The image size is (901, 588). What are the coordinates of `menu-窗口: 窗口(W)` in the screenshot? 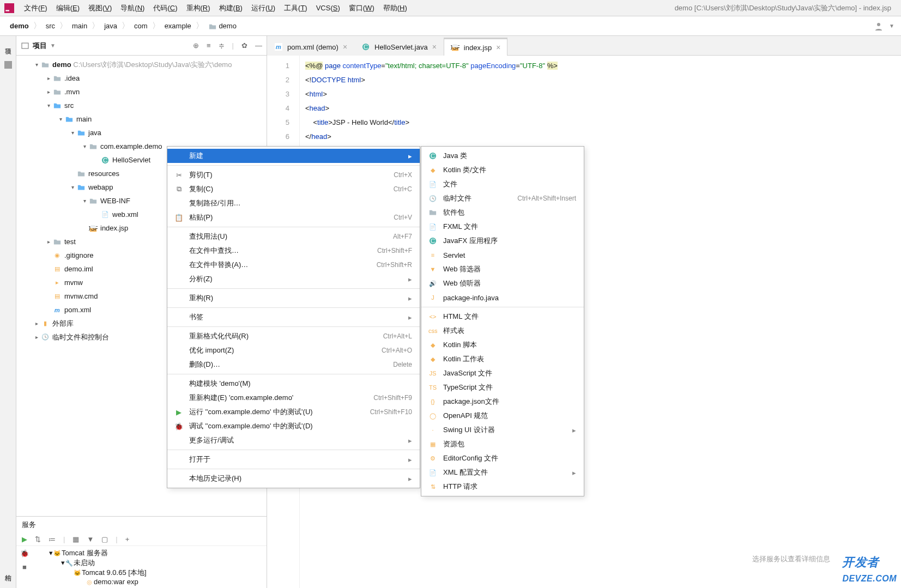 It's located at (362, 8).